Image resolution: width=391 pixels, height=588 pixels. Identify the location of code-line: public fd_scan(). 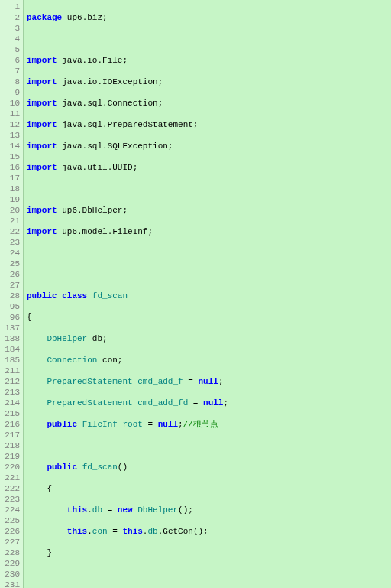
(209, 467).